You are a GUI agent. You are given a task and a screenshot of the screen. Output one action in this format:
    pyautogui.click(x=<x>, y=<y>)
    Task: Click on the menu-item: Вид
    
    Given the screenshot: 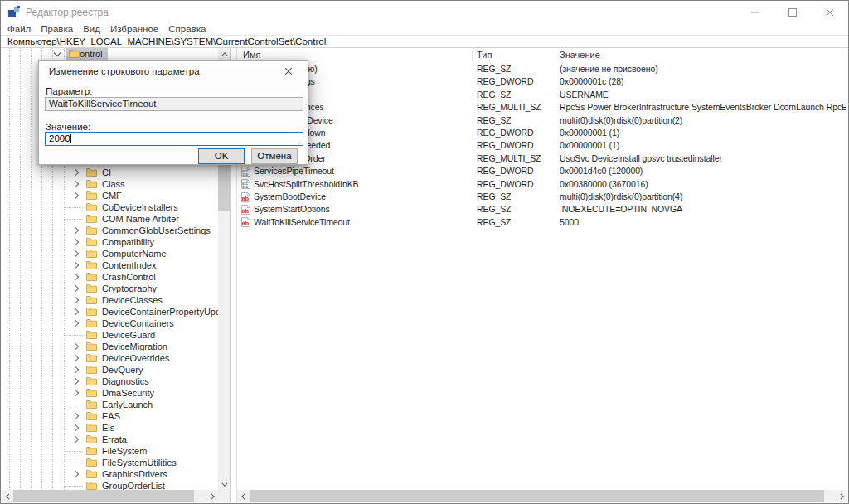 What is the action you would take?
    pyautogui.click(x=91, y=29)
    